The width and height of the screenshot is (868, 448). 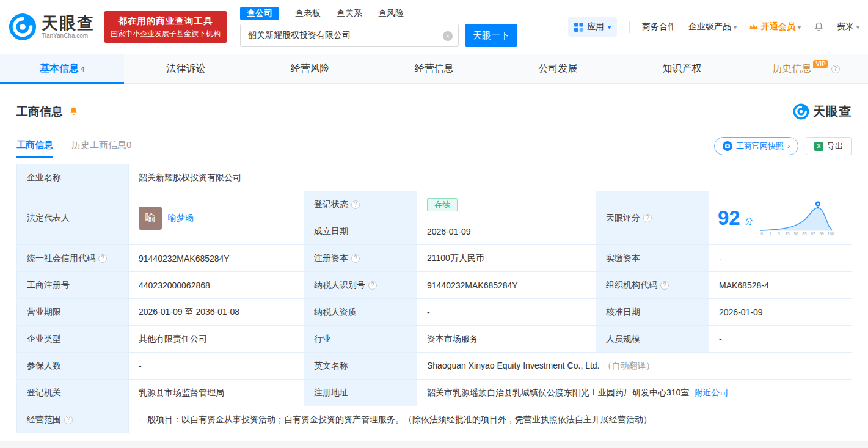 I want to click on clear-icon: ×, so click(x=448, y=36).